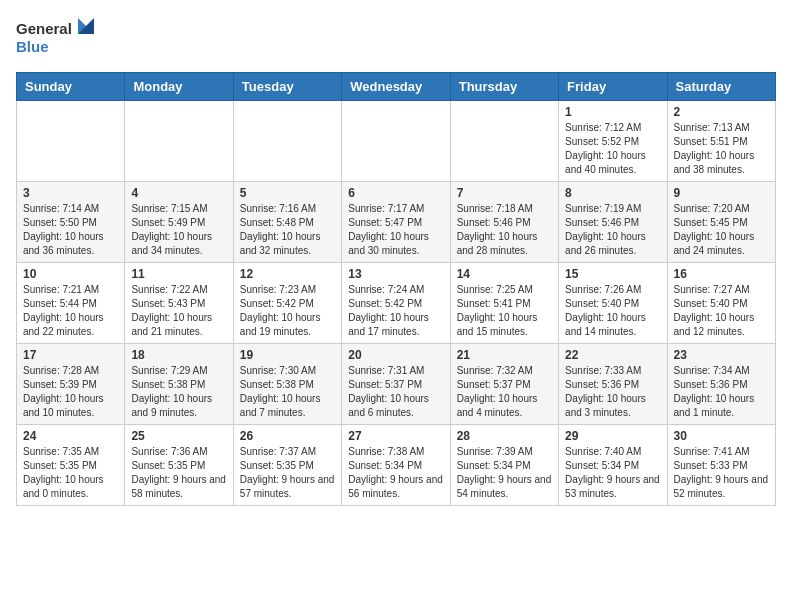  What do you see at coordinates (396, 473) in the screenshot?
I see `day-content: Sunrise: 7:38 AM Sunset: 5:34 PM Dayligh…` at bounding box center [396, 473].